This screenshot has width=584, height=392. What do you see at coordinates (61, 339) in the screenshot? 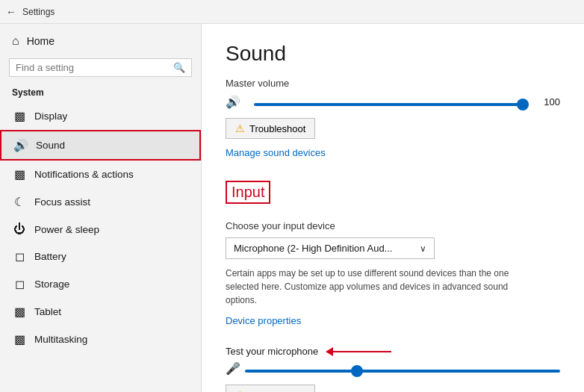
I see `sidebar-item-label: Multitasking` at bounding box center [61, 339].